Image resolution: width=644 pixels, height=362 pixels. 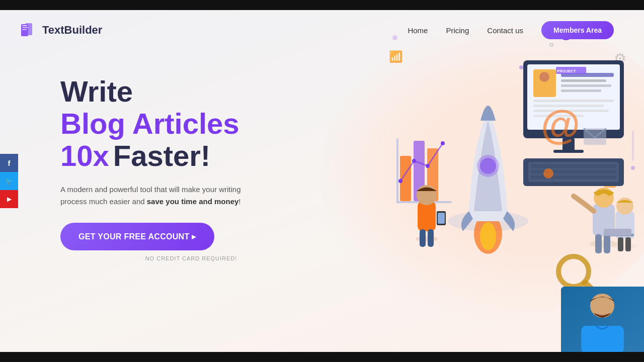 I want to click on video-svg, so click(x=603, y=319).